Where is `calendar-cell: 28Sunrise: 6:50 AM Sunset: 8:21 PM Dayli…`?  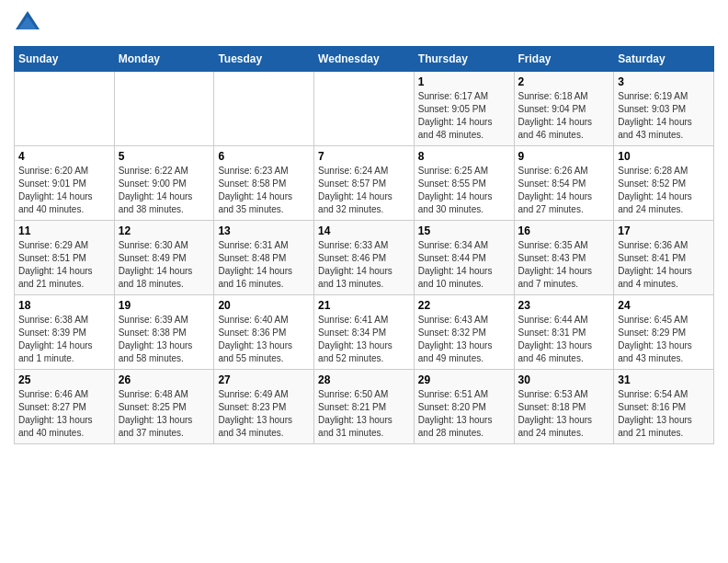 calendar-cell: 28Sunrise: 6:50 AM Sunset: 8:21 PM Dayli… is located at coordinates (364, 407).